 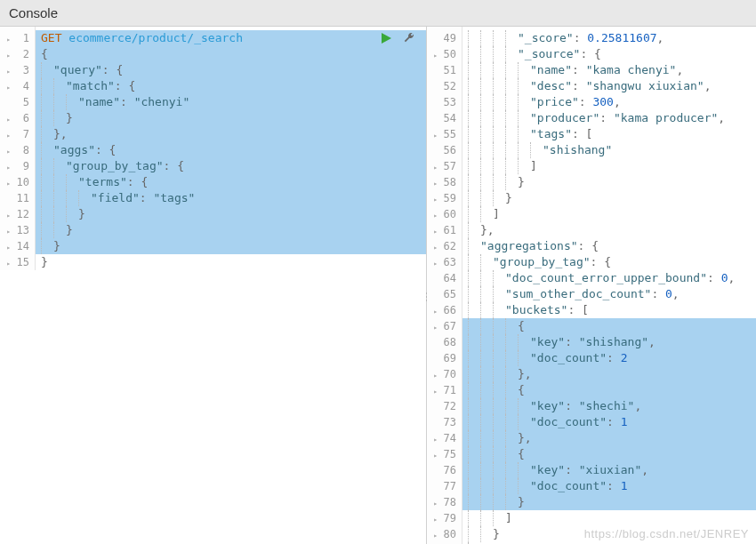 What do you see at coordinates (445, 182) in the screenshot?
I see `line-number: 58▸` at bounding box center [445, 182].